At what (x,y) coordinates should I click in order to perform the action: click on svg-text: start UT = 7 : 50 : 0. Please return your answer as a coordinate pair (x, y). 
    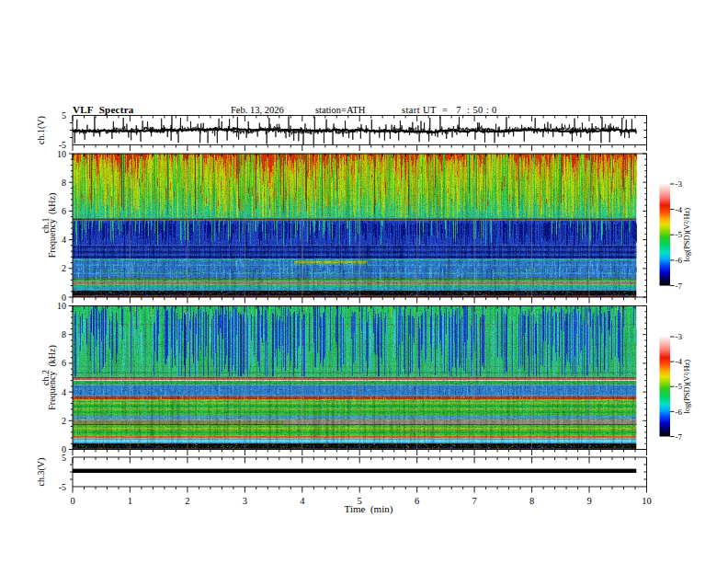
    Looking at the image, I should click on (449, 110).